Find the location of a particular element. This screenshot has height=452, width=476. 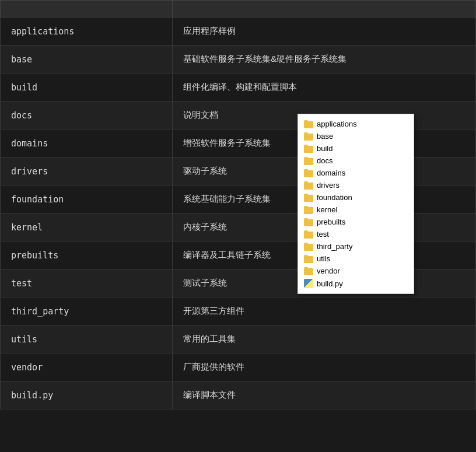

popup-folder-label: kernel is located at coordinates (327, 210).